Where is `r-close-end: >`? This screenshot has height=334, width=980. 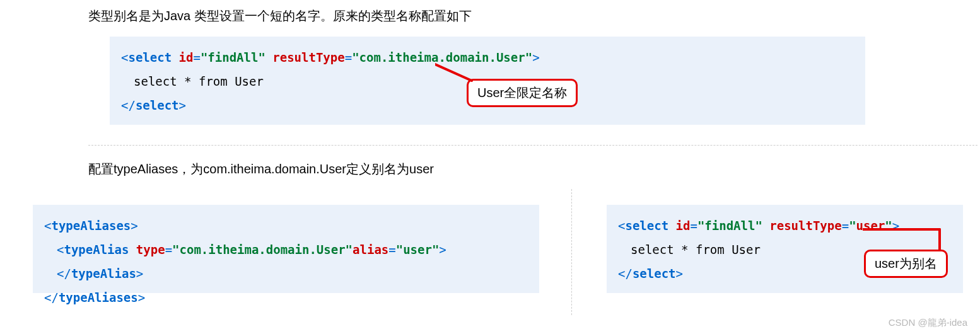
r-close-end: > is located at coordinates (680, 274).